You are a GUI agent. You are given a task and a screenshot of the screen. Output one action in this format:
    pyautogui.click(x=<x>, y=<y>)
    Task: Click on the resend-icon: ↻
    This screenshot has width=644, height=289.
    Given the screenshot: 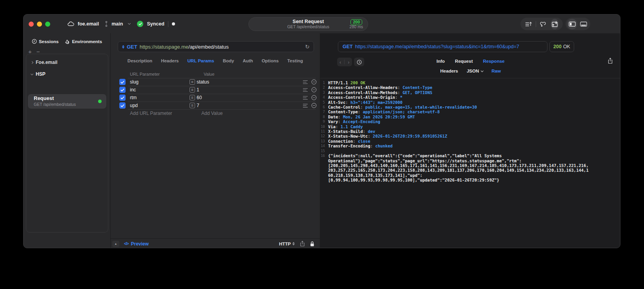 What is the action you would take?
    pyautogui.click(x=307, y=47)
    